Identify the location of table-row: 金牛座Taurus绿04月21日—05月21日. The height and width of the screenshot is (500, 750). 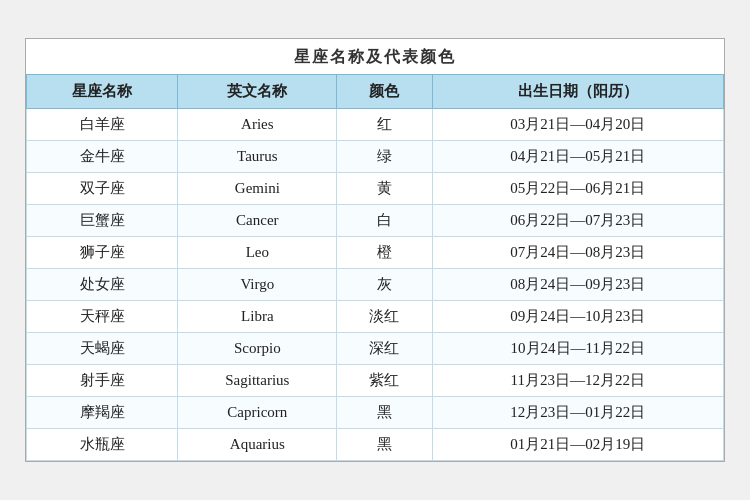
(376, 157).